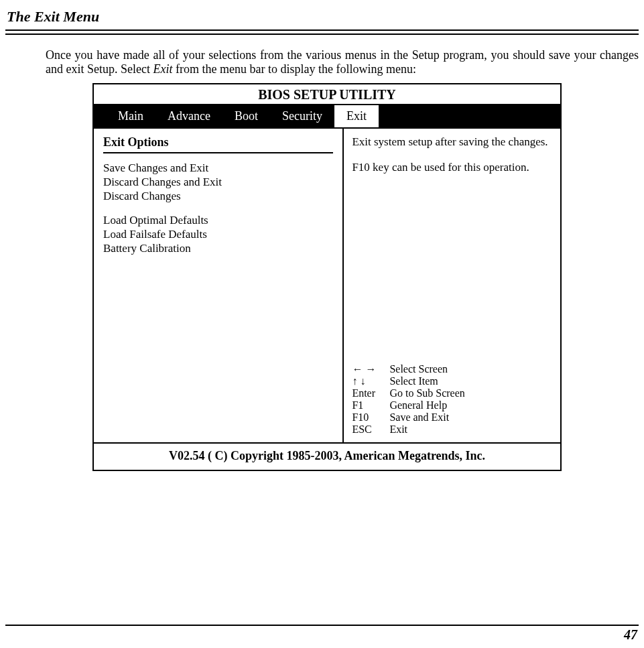 Image resolution: width=644 pixels, height=648 pixels. I want to click on intro-text-post: from the menu bar to display the followi…, so click(294, 69).